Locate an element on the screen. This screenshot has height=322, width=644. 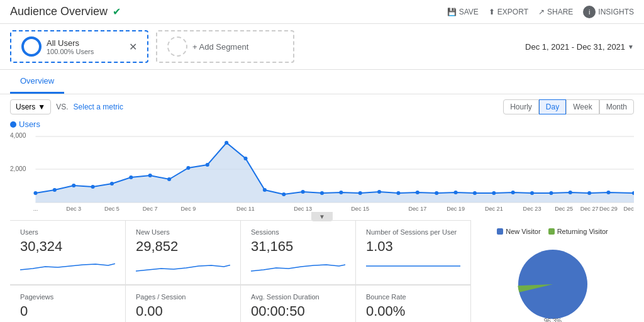
time-buttons: Hourly Day Week Month is located at coordinates (569, 107).